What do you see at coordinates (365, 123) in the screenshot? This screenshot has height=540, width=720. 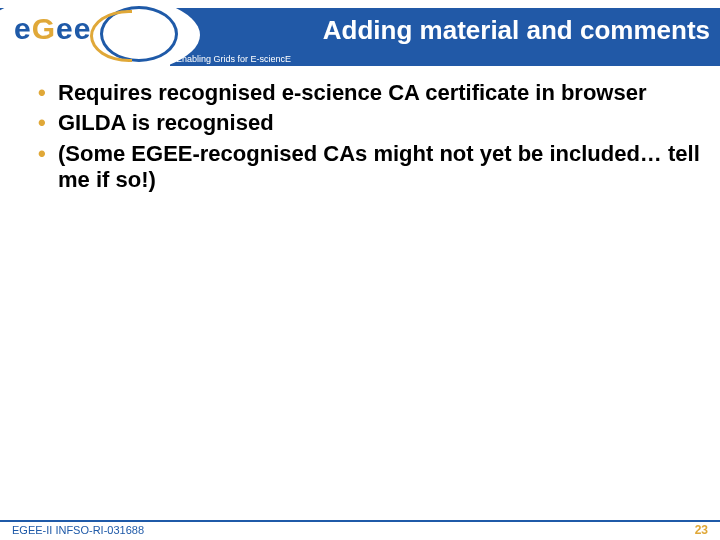 I see `list-item: GILDA is recognised` at bounding box center [365, 123].